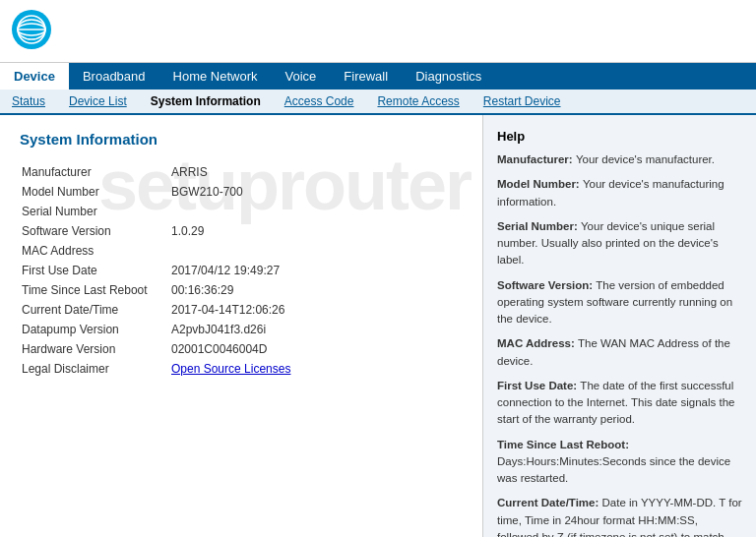 This screenshot has height=537, width=756. Describe the element at coordinates (319, 101) in the screenshot. I see `subnav-access-code: Access Code` at that location.